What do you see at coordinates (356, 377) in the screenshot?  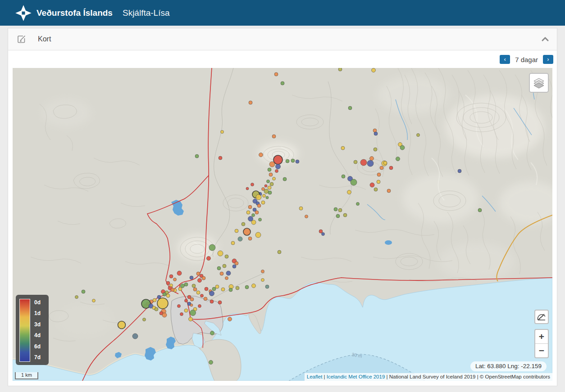 I see `attribution-link: Icelandic Met Office 2019` at bounding box center [356, 377].